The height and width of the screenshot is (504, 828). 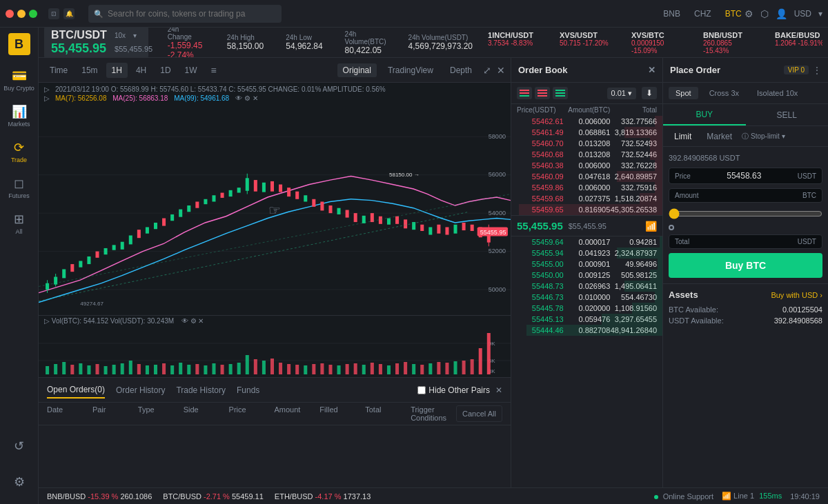 I want to click on sell-order-row: 55460.380.006000332.76228, so click(x=586, y=165).